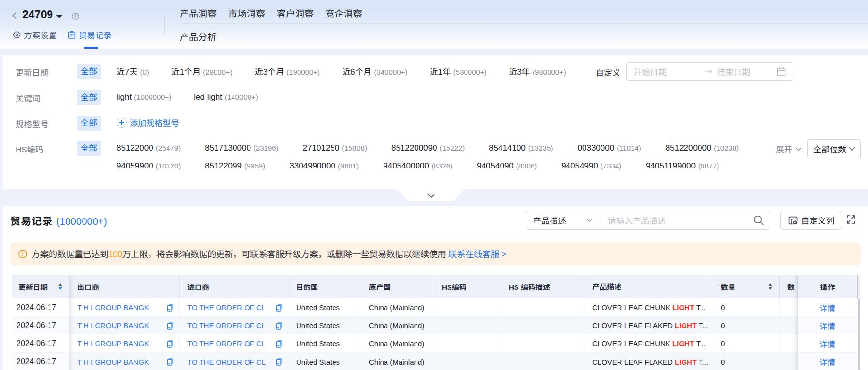 Image resolution: width=868 pixels, height=370 pixels. I want to click on chevron-down-icon, so click(59, 17).